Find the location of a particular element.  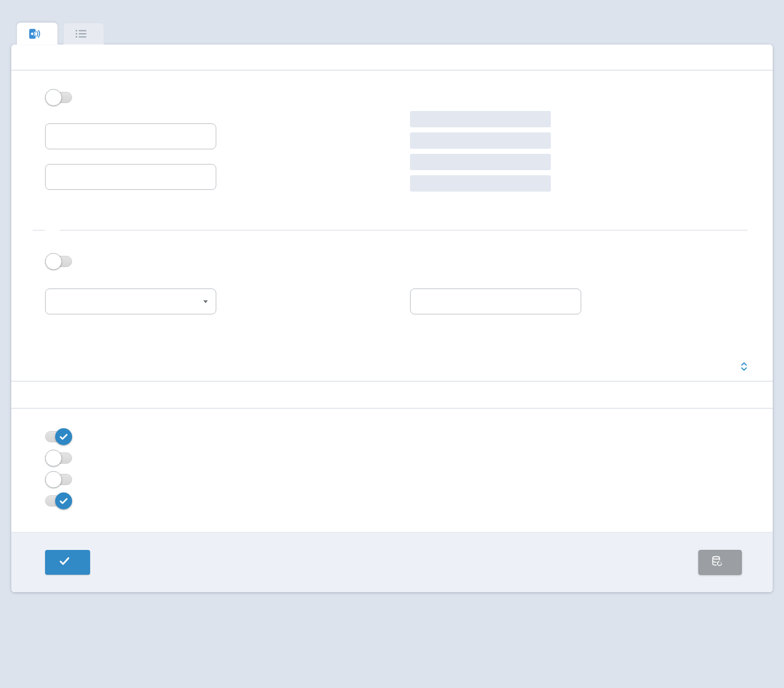

dual-sim-enabled-toggle-row is located at coordinates (397, 261).